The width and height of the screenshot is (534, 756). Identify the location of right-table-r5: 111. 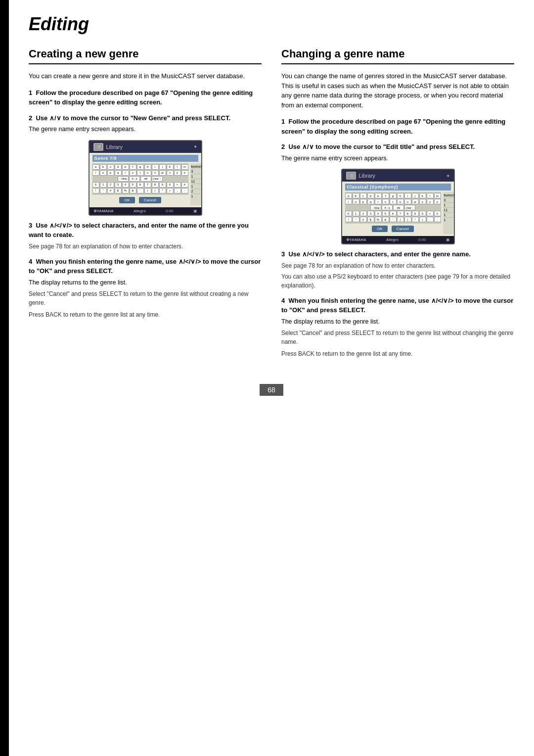
(449, 220).